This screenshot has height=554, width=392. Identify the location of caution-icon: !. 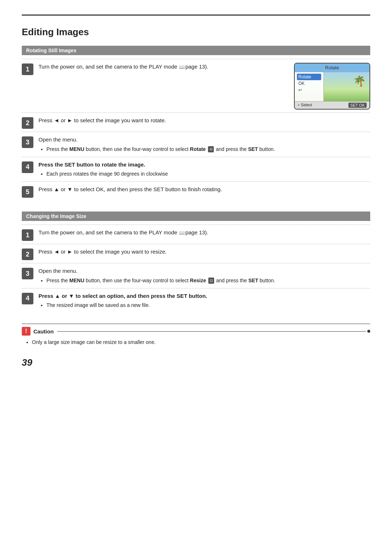
(26, 331).